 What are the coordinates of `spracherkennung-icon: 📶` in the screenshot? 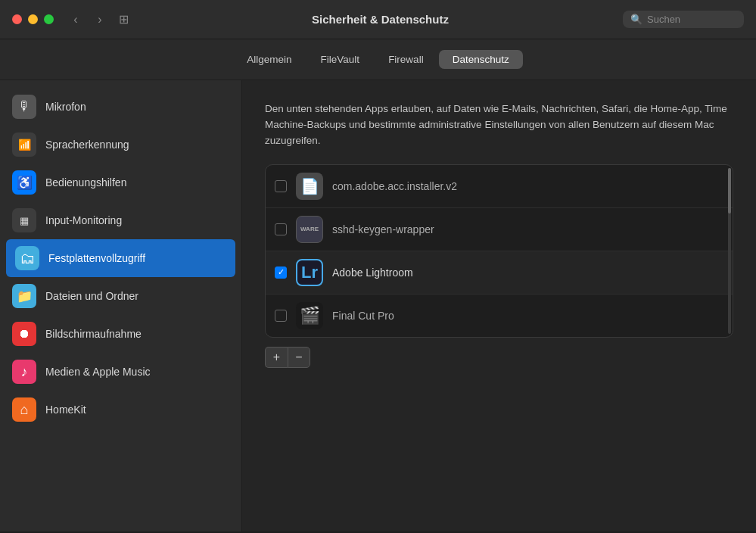 It's located at (24, 145).